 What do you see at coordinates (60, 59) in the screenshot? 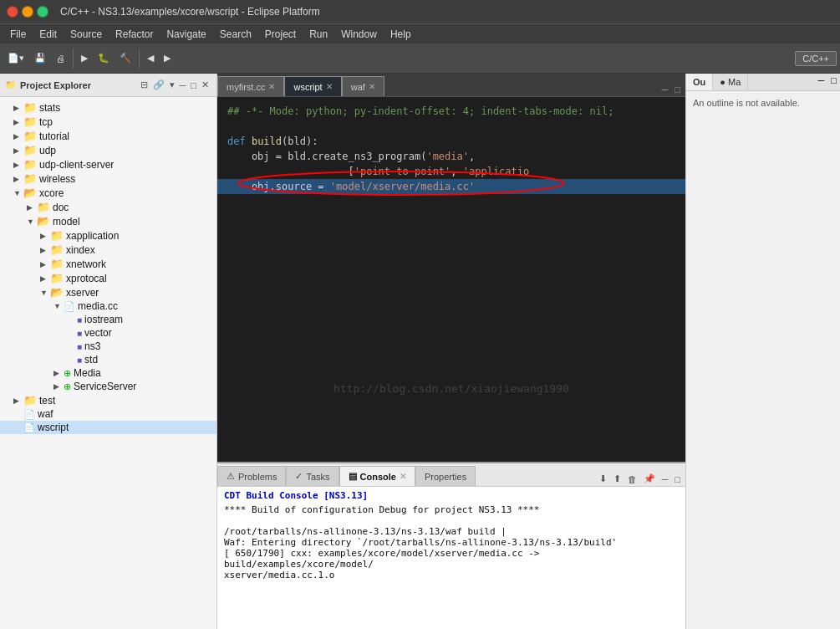
I see `print-button: 🖨` at bounding box center [60, 59].